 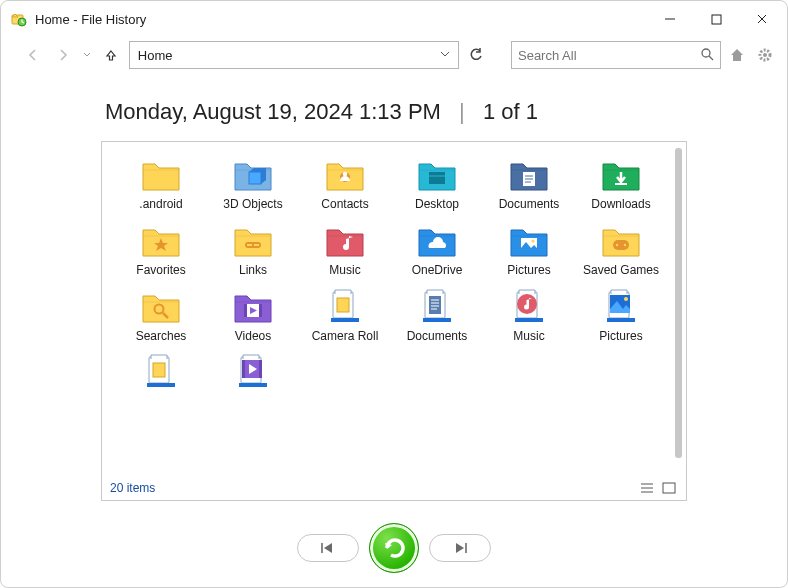 What do you see at coordinates (438, 271) in the screenshot?
I see `item-label: OneDrive` at bounding box center [438, 271].